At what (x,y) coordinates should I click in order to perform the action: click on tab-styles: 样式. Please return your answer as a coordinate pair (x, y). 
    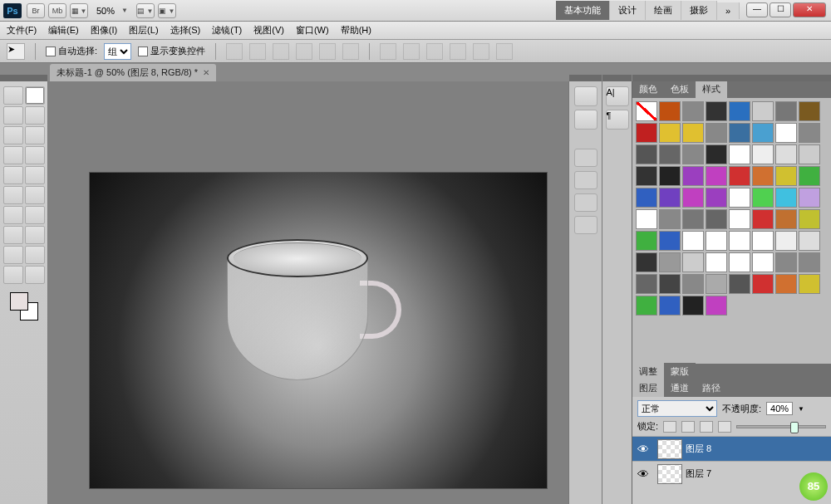
    Looking at the image, I should click on (711, 90).